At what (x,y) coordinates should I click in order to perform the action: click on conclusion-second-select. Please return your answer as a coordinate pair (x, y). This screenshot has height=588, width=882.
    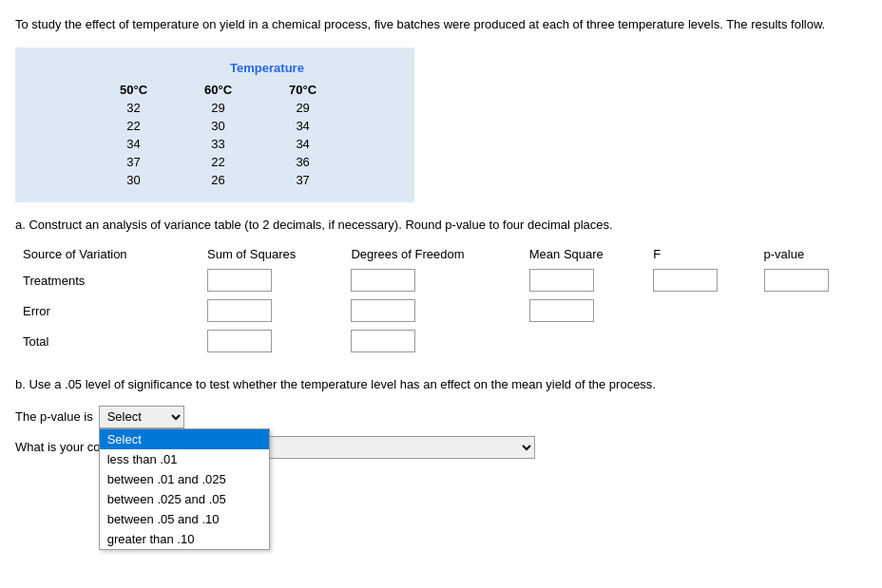
    Looking at the image, I should click on (393, 447).